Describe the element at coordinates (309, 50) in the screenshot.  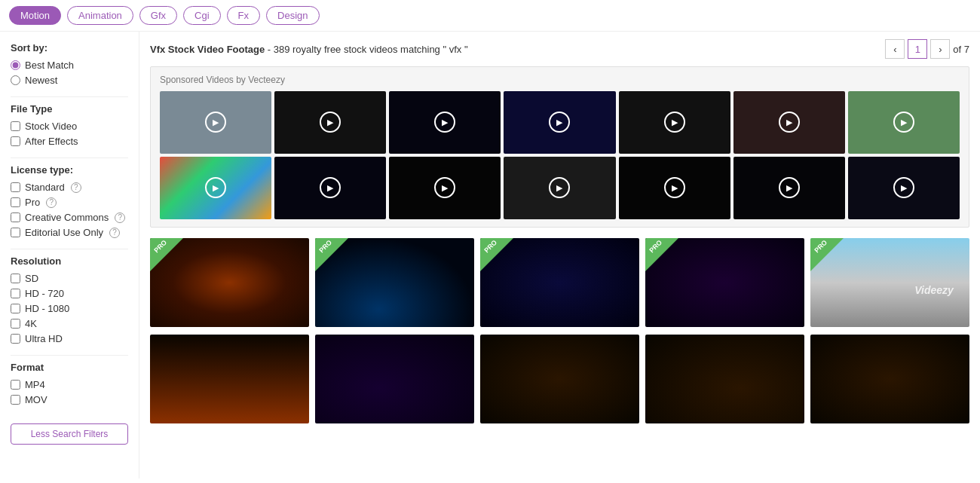
I see `content-title: Vfx Stock Video Footage - 389 royalty fr…` at that location.